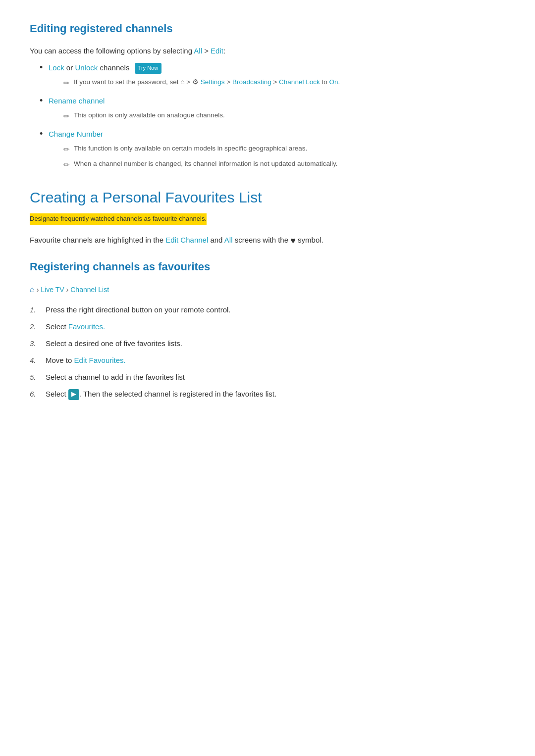  I want to click on section3-heading: Registering channels as favourites, so click(268, 266).